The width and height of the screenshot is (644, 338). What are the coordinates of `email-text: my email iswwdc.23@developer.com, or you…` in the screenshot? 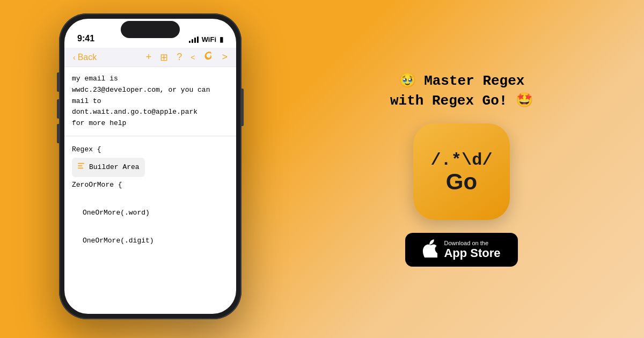 It's located at (141, 101).